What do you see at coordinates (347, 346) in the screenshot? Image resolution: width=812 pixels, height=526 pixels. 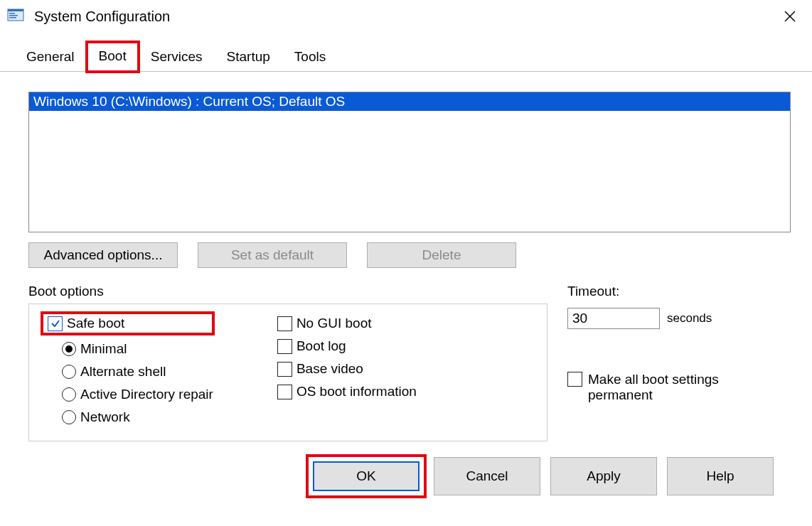 I see `boot-log-checkbox: Boot log` at bounding box center [347, 346].